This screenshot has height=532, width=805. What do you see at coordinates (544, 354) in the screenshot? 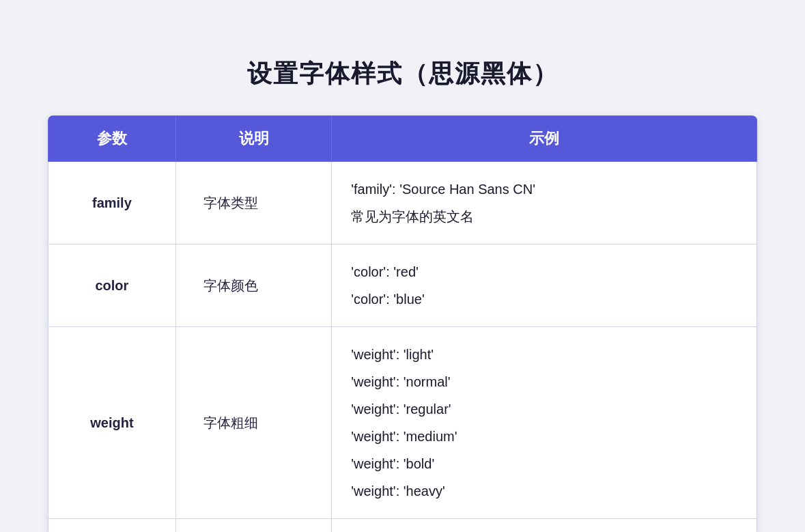
I see `example-line: 'weight': 'light'` at bounding box center [544, 354].